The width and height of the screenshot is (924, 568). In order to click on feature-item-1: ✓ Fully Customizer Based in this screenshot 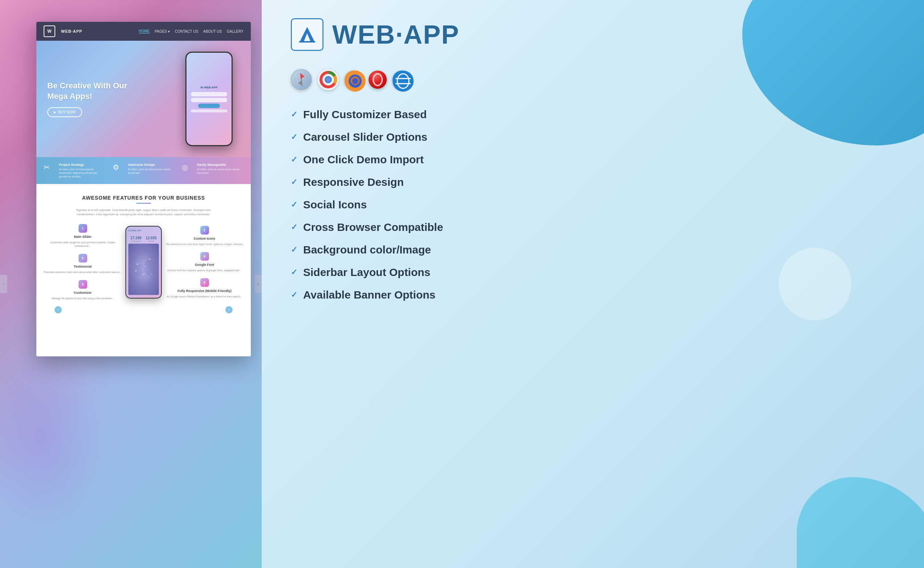, I will do `click(593, 114)`.